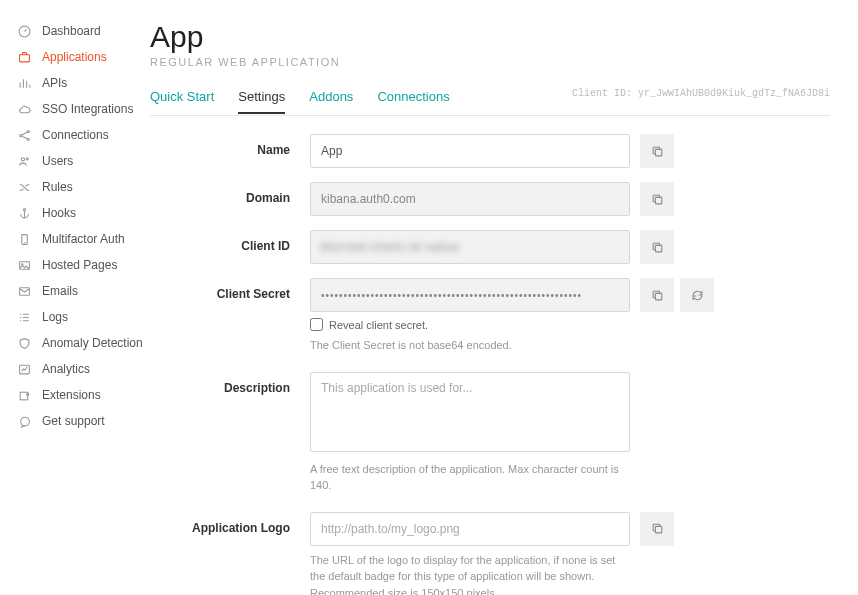 This screenshot has height=595, width=858. I want to click on reveal-secret-label: Reveal client secret., so click(378, 325).